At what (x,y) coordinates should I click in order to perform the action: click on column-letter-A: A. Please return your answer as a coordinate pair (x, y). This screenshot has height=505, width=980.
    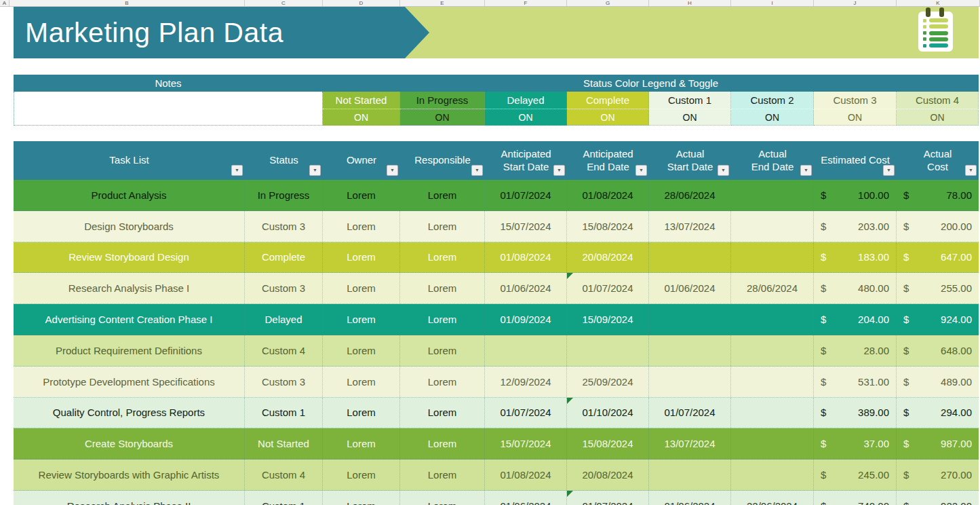
    Looking at the image, I should click on (5, 3).